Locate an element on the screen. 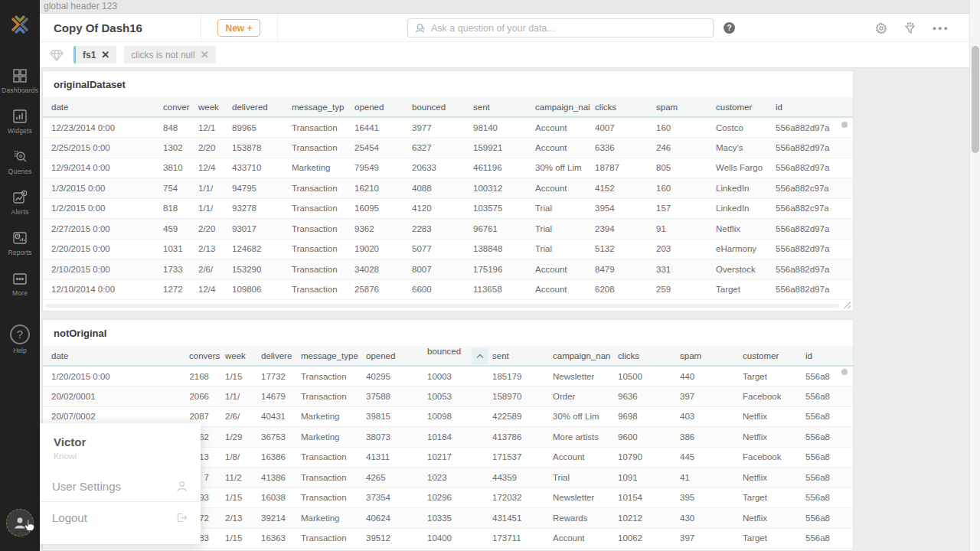 This screenshot has width=980, height=551. column-header-campaign_nai: campaign_nai is located at coordinates (565, 107).